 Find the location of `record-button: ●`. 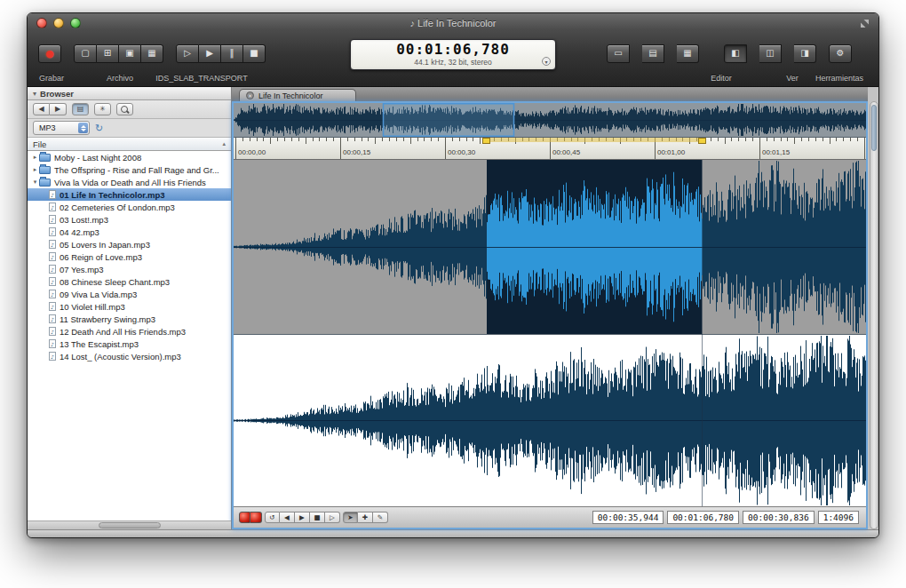

record-button: ● is located at coordinates (50, 53).